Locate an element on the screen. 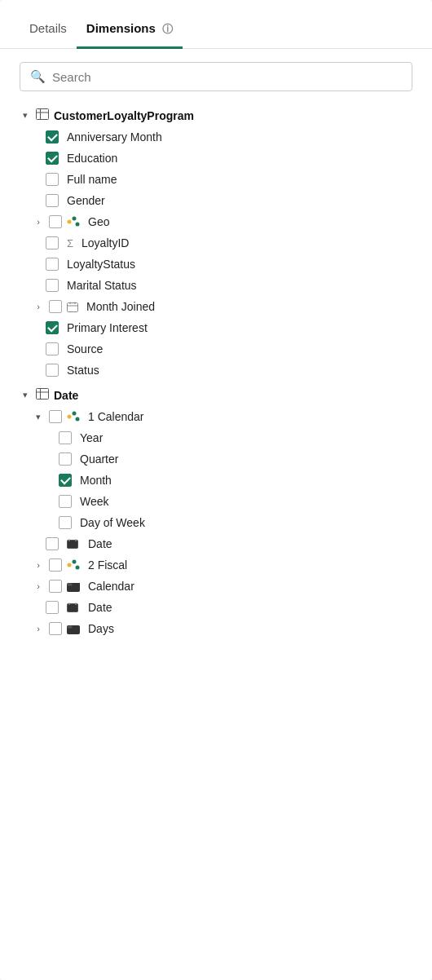  list-item-status: Status is located at coordinates (216, 370).